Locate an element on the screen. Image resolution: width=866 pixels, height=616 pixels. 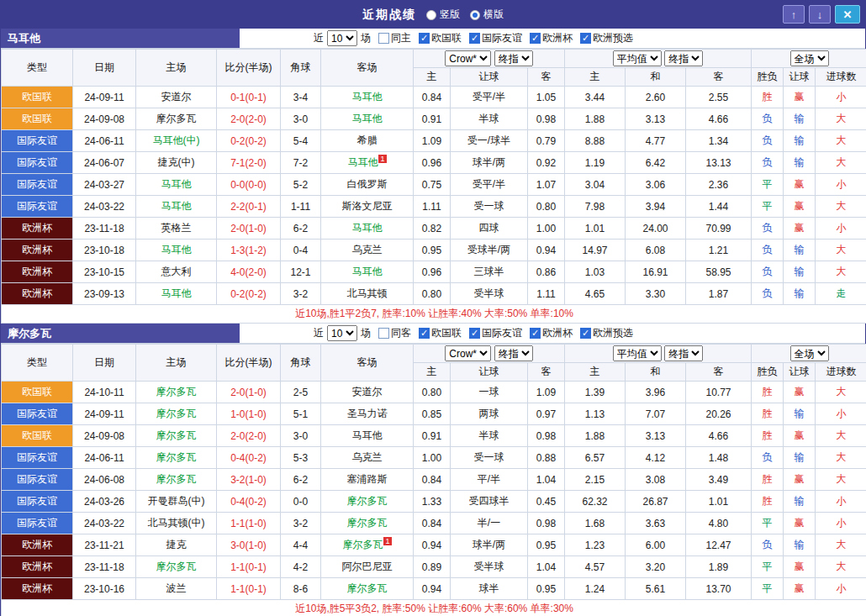
same-venue-checkbox: 同主 is located at coordinates (395, 39).